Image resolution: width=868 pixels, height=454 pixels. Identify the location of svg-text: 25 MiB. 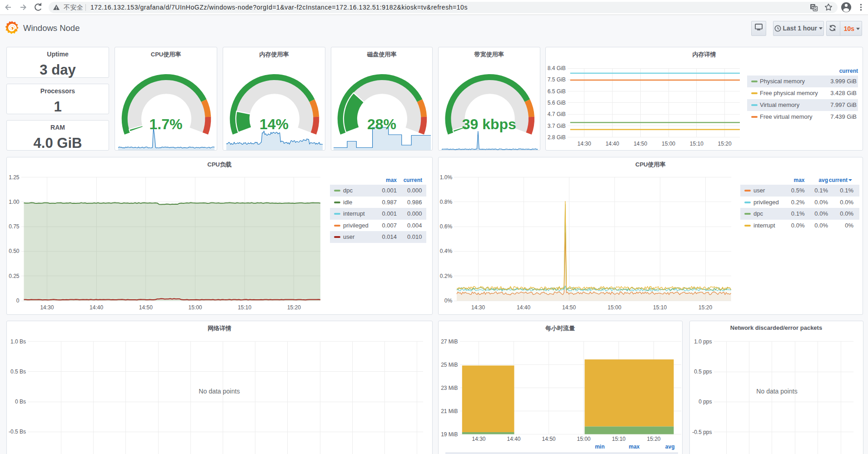
(449, 364).